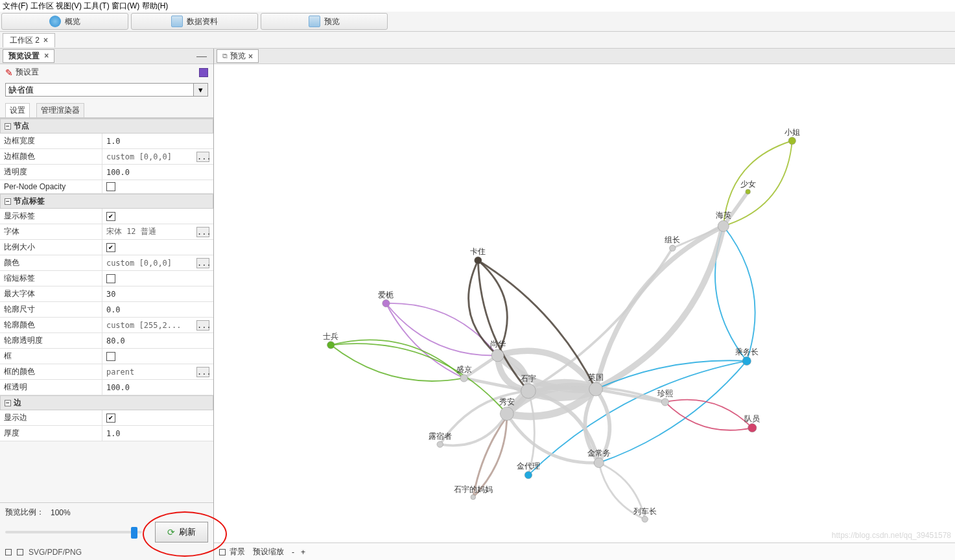 This screenshot has height=560, width=955. Describe the element at coordinates (201, 89) in the screenshot. I see `chevron-down-icon: ▾` at that location.